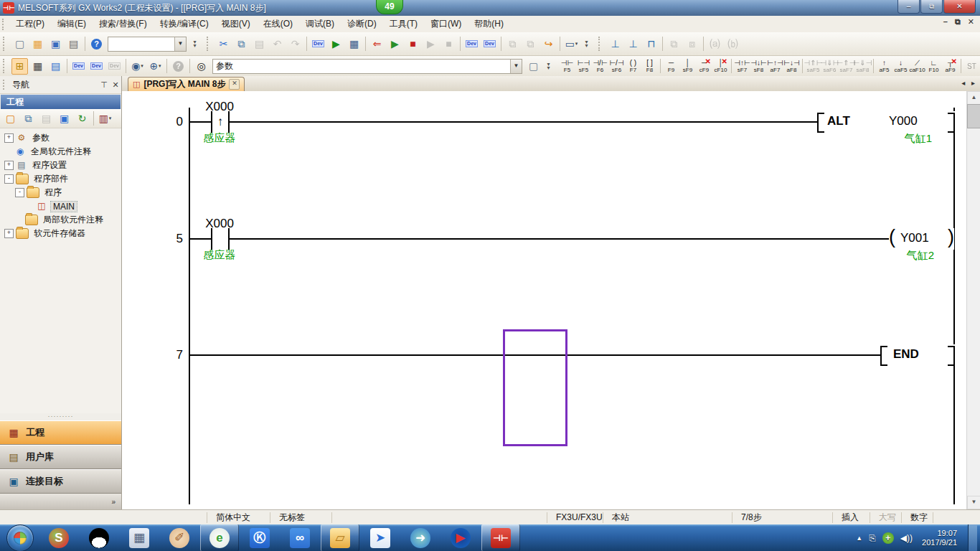  Describe the element at coordinates (60, 207) in the screenshot. I see `tree-item-MAIN: ◫MAIN` at that location.